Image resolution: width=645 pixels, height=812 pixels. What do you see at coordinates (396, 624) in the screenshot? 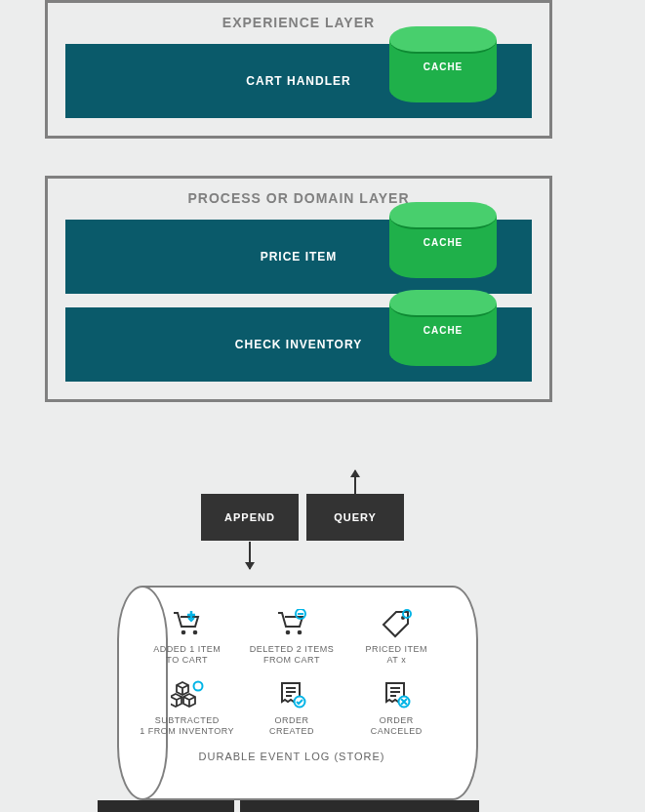
I see `tag-icon` at bounding box center [396, 624].